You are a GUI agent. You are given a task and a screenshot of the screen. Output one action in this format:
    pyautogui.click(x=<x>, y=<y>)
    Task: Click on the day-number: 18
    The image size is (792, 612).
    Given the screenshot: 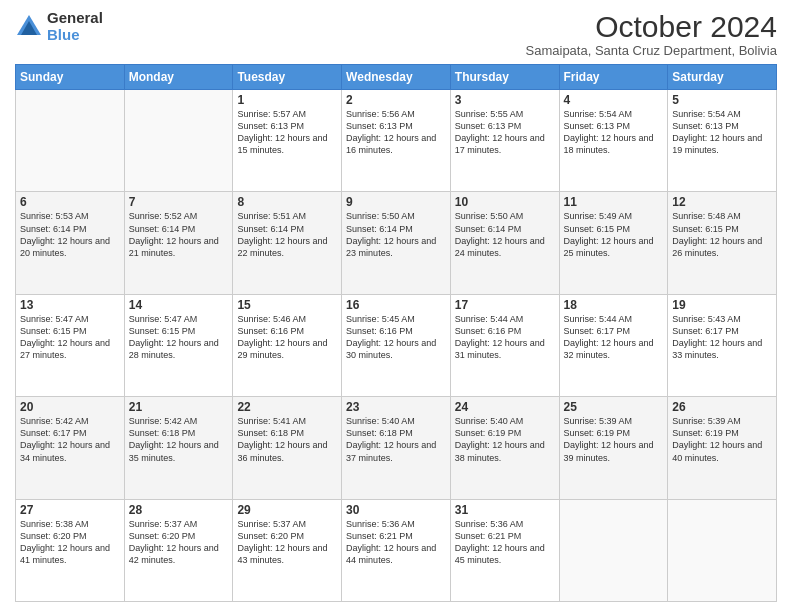 What is the action you would take?
    pyautogui.click(x=614, y=305)
    